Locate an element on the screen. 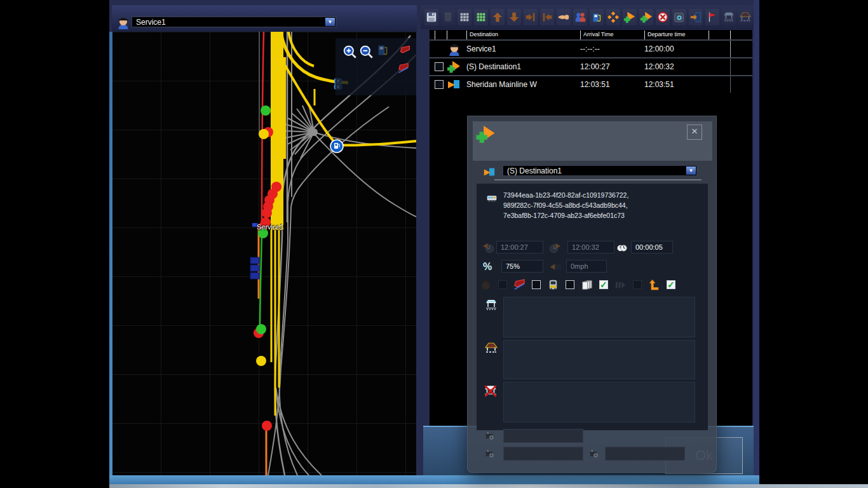  duration-field: 00:00:05 is located at coordinates (652, 247).